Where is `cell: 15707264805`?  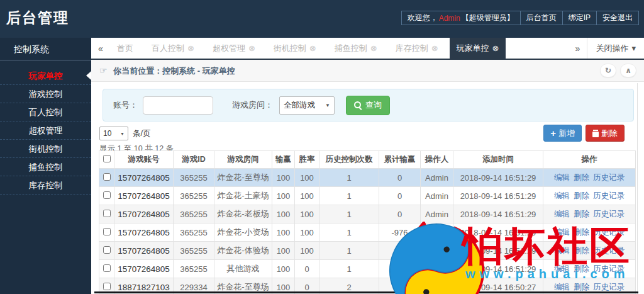 cell: 15707264805 is located at coordinates (144, 178).